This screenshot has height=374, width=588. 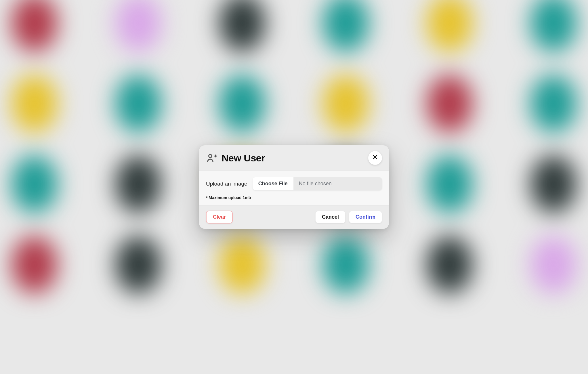 I want to click on modal-footer: Clear Cancel Confirm, so click(x=294, y=217).